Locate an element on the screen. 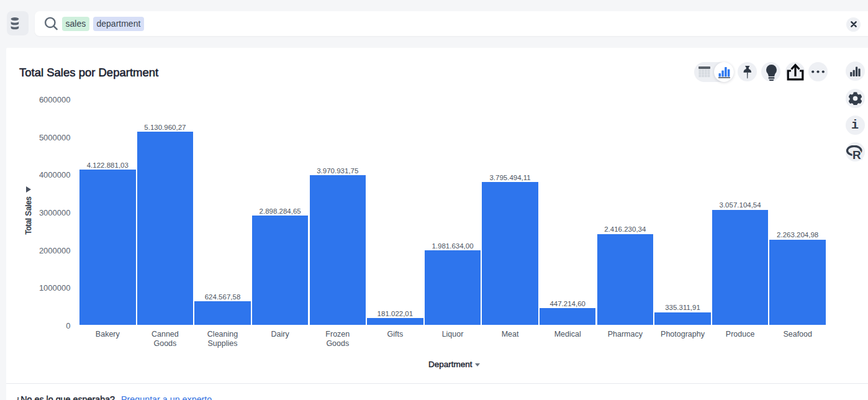  svg-text: R is located at coordinates (857, 154).